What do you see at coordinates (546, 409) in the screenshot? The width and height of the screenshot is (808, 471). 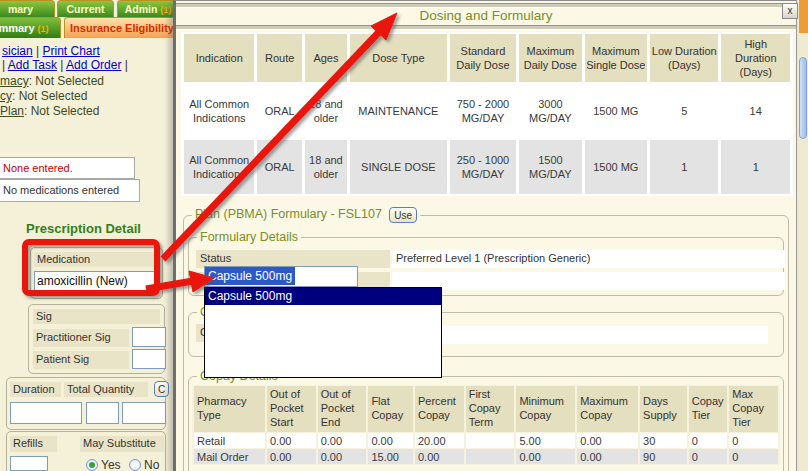 I see `column-header: Minimum Copay` at bounding box center [546, 409].